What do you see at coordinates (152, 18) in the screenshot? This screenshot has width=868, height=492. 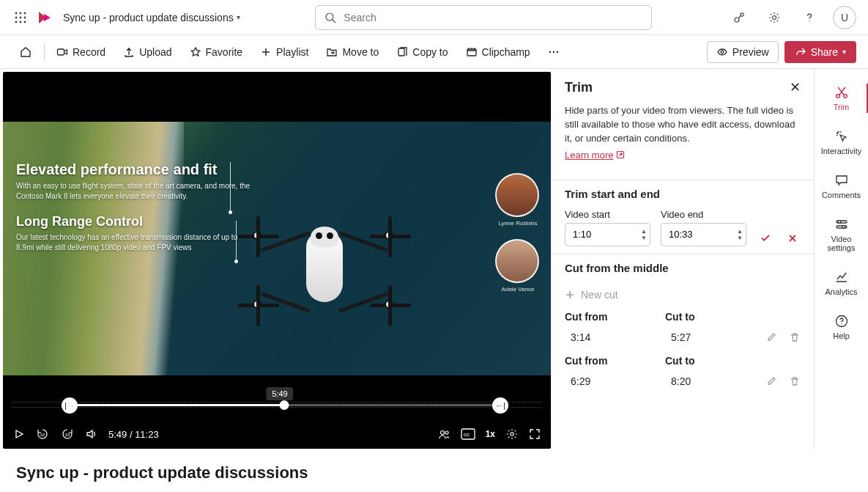 I see `document-title-dropdown: Sync up - product update discussions ▾` at bounding box center [152, 18].